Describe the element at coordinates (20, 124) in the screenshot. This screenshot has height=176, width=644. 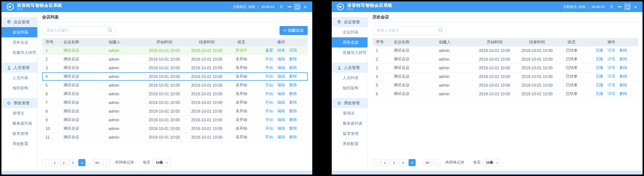
I see `sidebar-item: 服务器列表` at that location.